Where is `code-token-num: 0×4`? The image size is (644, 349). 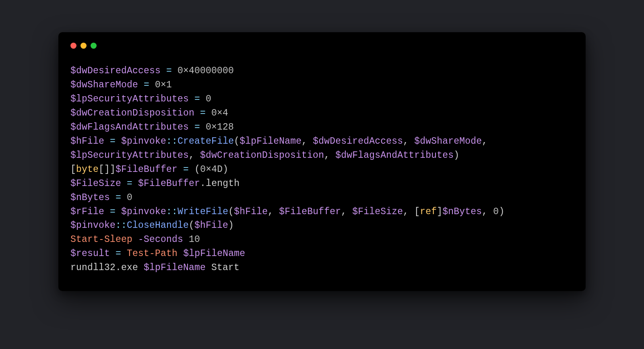
code-token-num: 0×4 is located at coordinates (220, 113).